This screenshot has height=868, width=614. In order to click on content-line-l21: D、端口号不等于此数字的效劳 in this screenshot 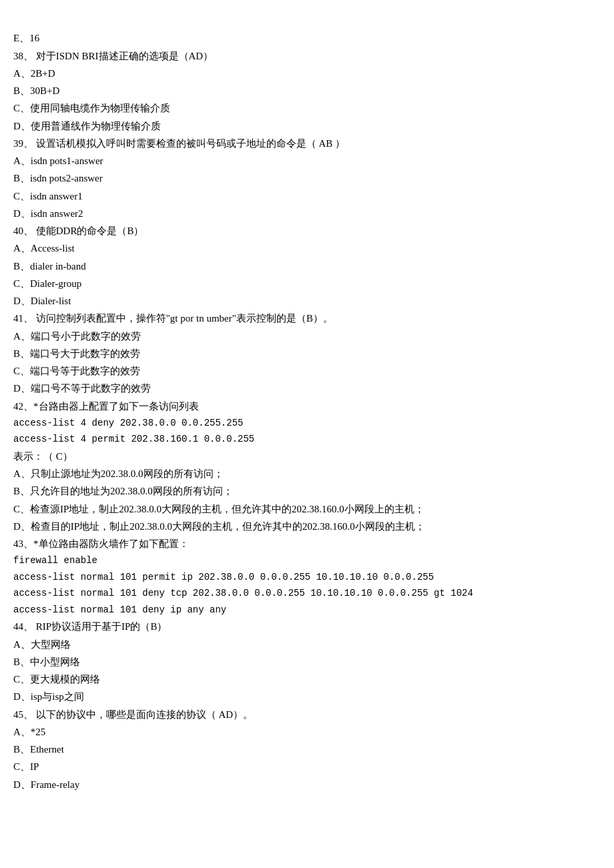, I will do `click(307, 388)`.